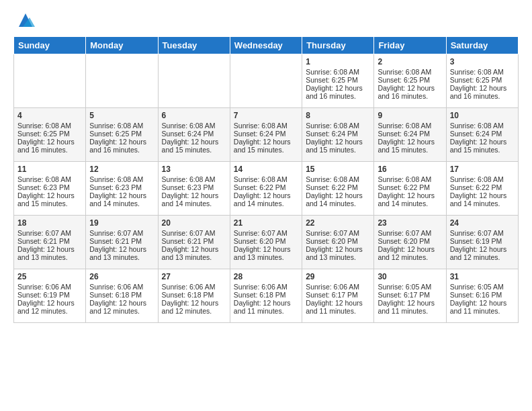 This screenshot has height=411, width=532. Describe the element at coordinates (266, 242) in the screenshot. I see `calendar-week-row: 18Sunrise: 6:07 AMSunset: 6:21 PMDayligh…` at that location.